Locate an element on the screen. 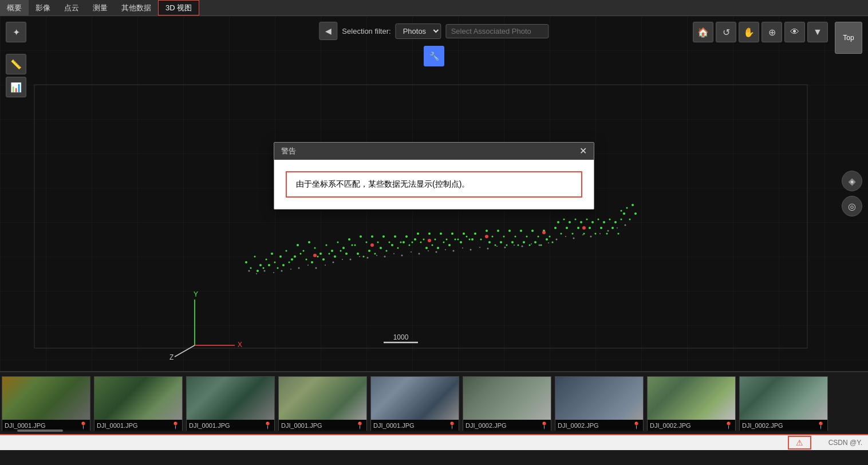 The height and width of the screenshot is (465, 868). status-warning: ⚠ is located at coordinates (799, 443).